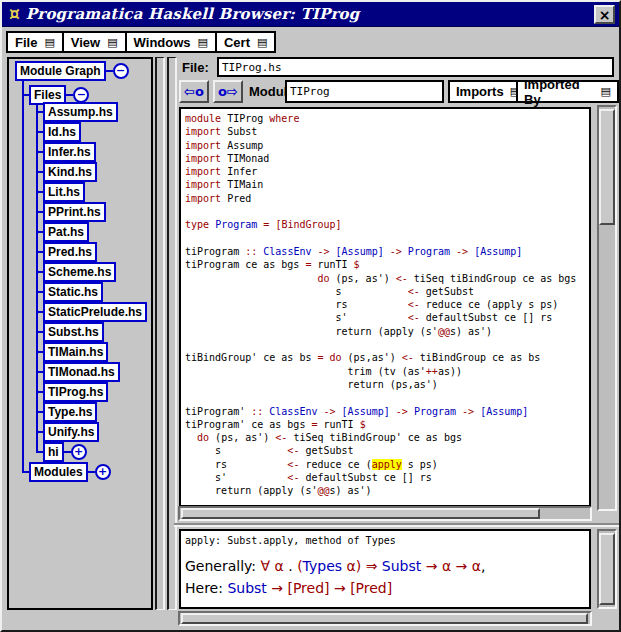 The image size is (621, 632). Describe the element at coordinates (81, 95) in the screenshot. I see `tree-node-files-toggle: −` at that location.